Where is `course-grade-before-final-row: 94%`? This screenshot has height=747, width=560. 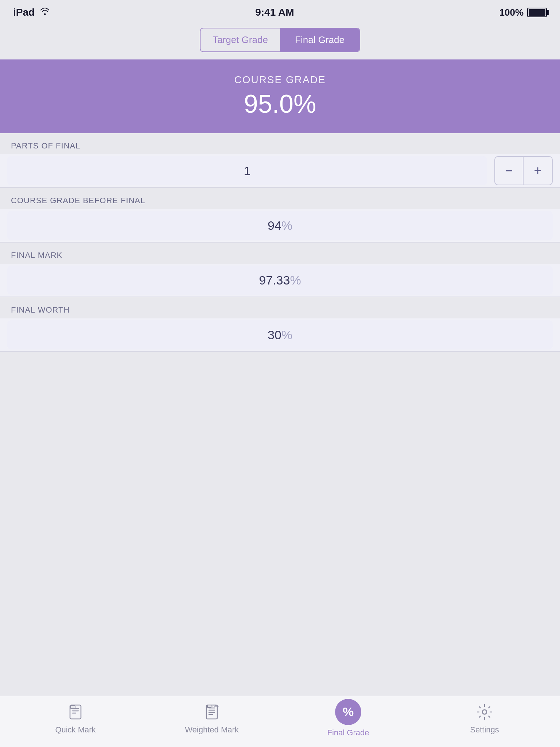 course-grade-before-final-row: 94% is located at coordinates (280, 225).